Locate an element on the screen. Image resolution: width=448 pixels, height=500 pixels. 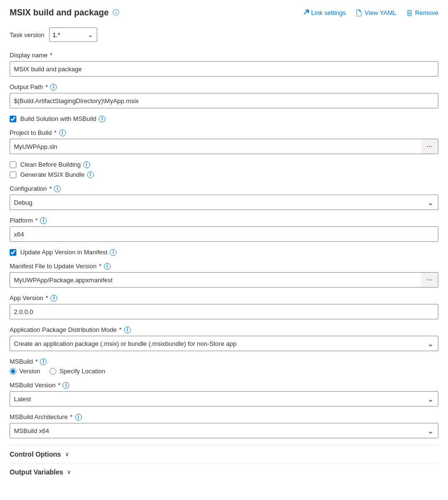
clean-before-building-info-icon: i is located at coordinates (87, 165).